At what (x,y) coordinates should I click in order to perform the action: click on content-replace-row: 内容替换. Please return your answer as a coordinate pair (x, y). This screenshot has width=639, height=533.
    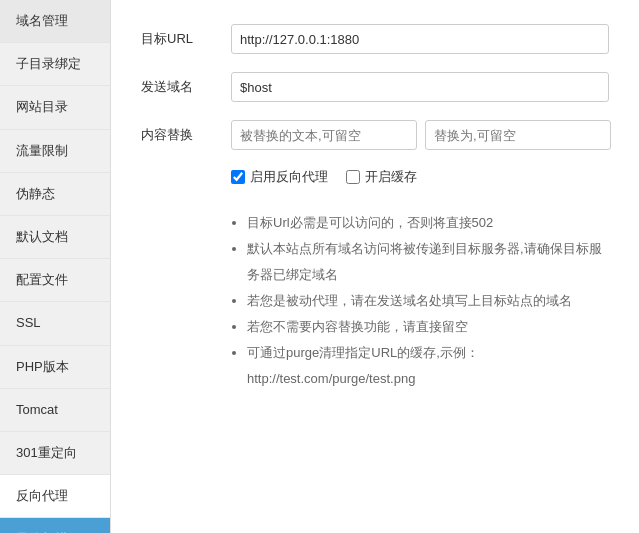
    Looking at the image, I should click on (375, 135).